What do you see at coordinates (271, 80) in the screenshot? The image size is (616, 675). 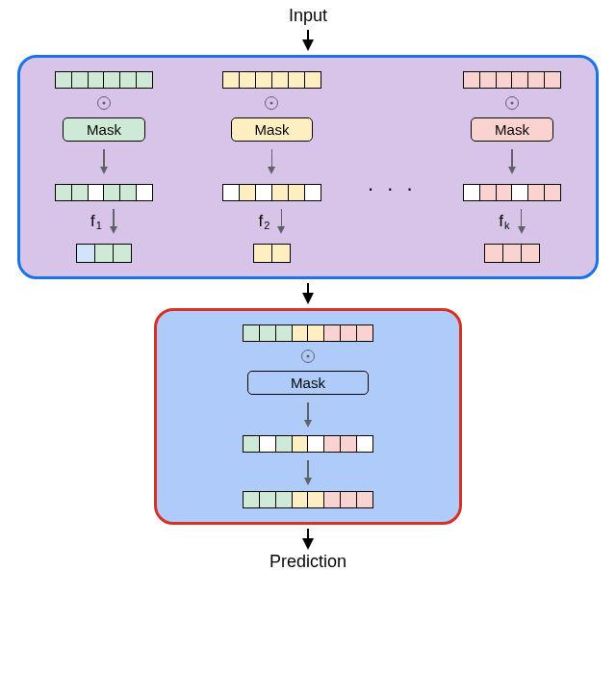 I see `yellow-input-vector` at bounding box center [271, 80].